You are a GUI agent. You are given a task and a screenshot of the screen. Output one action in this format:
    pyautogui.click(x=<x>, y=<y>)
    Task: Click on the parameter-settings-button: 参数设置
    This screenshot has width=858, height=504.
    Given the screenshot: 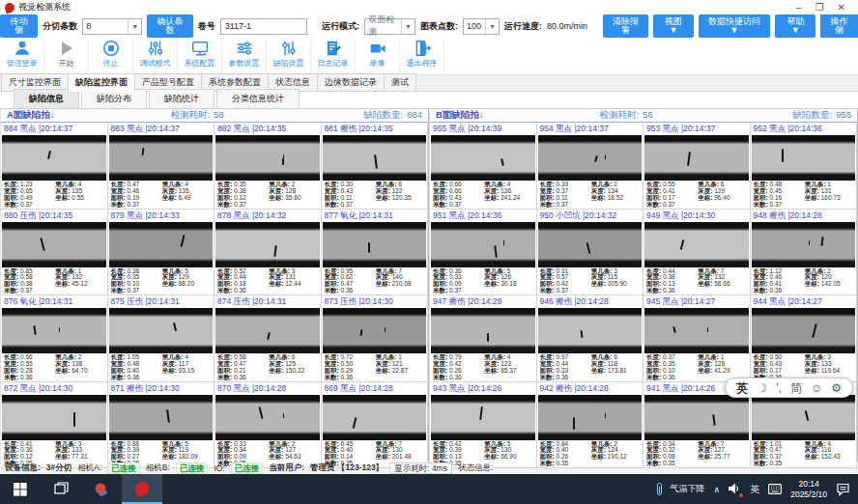 What is the action you would take?
    pyautogui.click(x=244, y=56)
    